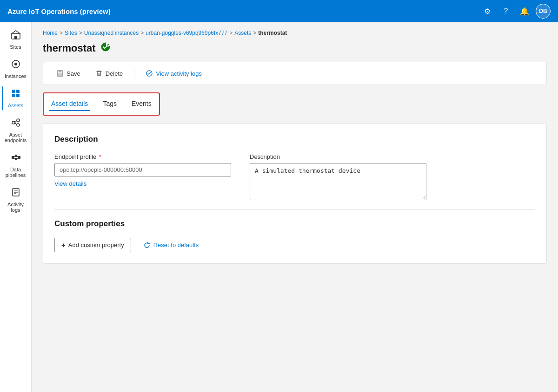  What do you see at coordinates (487, 11) in the screenshot?
I see `settings-icon: ⚙` at bounding box center [487, 11].